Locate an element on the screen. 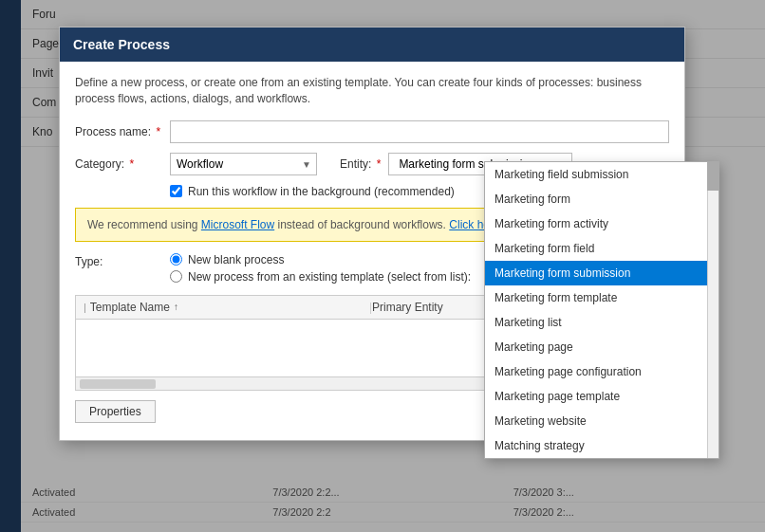 The height and width of the screenshot is (532, 765). dropdown-item-11: Matching strategy is located at coordinates (602, 446).